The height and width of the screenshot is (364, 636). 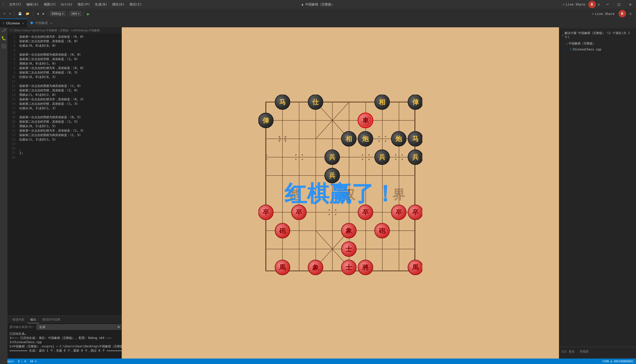 What do you see at coordinates (73, 174) in the screenshot?
I see `code-text: 鼠标第一次点击的红棋为车，其坐标是：(2, 0) 鼠标第二次点击的空棋，其坐标是…` at bounding box center [73, 174].